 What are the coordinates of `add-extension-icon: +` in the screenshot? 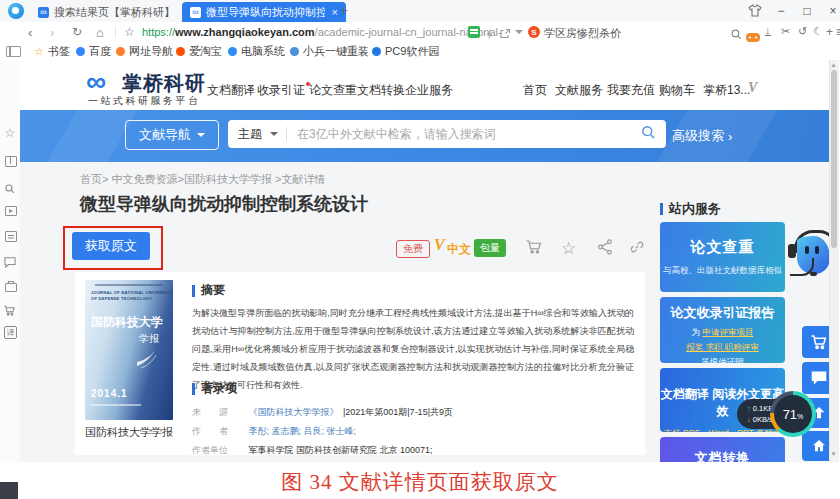 It's located at (830, 32).